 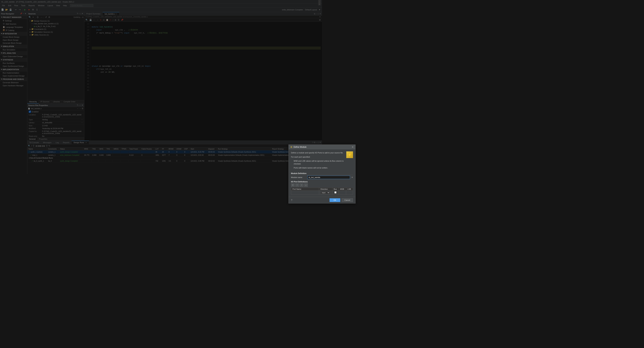 I want to click on dialog-title-text: Define Module, so click(x=300, y=147).